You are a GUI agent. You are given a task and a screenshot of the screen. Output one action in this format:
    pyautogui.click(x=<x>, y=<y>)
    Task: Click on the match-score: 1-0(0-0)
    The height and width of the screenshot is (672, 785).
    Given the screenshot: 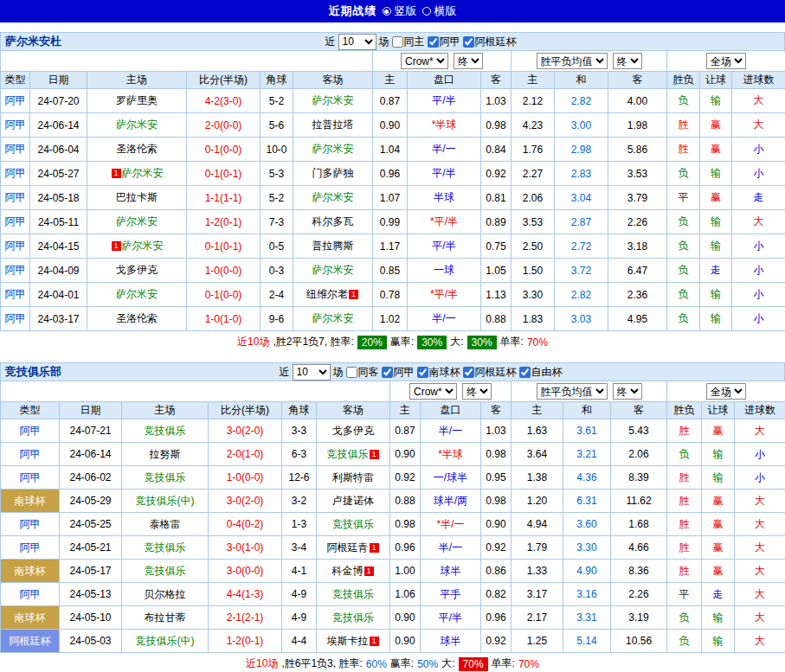 What is the action you would take?
    pyautogui.click(x=246, y=477)
    